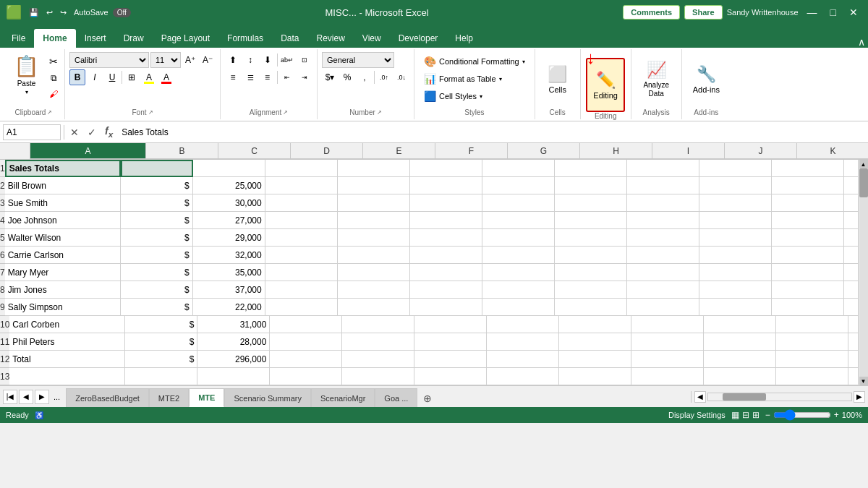 The width and height of the screenshot is (868, 488). I want to click on cell-D9, so click(302, 307).